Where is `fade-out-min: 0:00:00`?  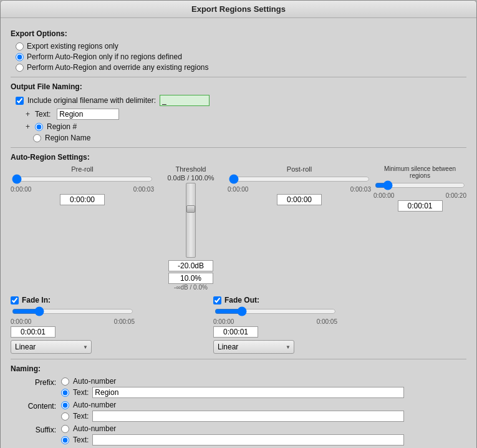 fade-out-min: 0:00:00 is located at coordinates (223, 322).